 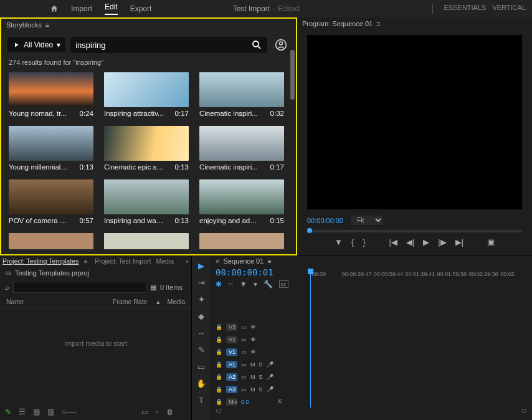 What do you see at coordinates (123, 261) in the screenshot?
I see `project-tab-2: Project: Test Import` at bounding box center [123, 261].